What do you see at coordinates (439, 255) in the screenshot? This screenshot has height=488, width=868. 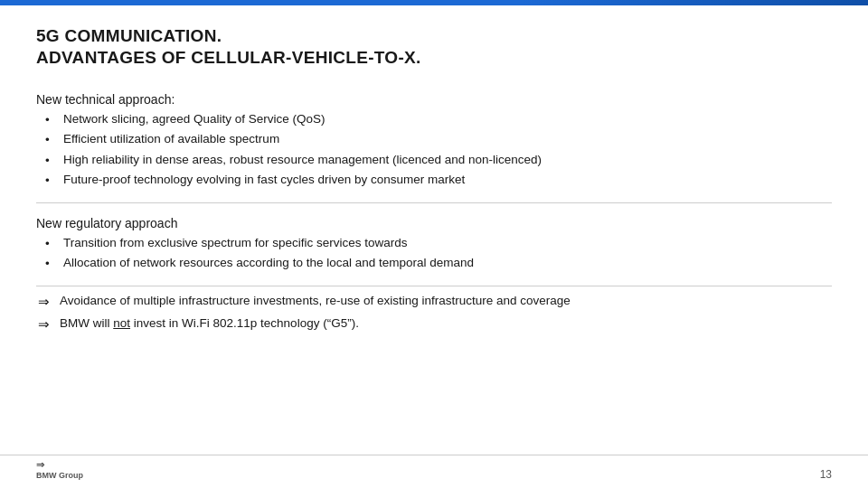 I see `section2-bullet-list: • Transition from exclusive spectrum for…` at bounding box center [439, 255].